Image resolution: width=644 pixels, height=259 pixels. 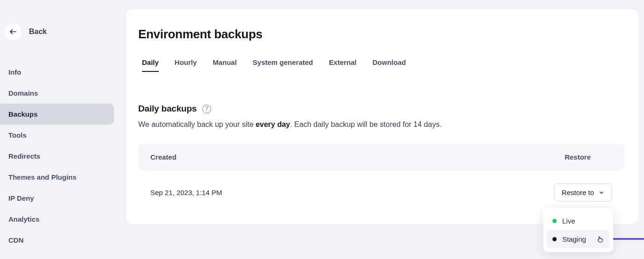 I want to click on tab-label: System generated, so click(x=283, y=63).